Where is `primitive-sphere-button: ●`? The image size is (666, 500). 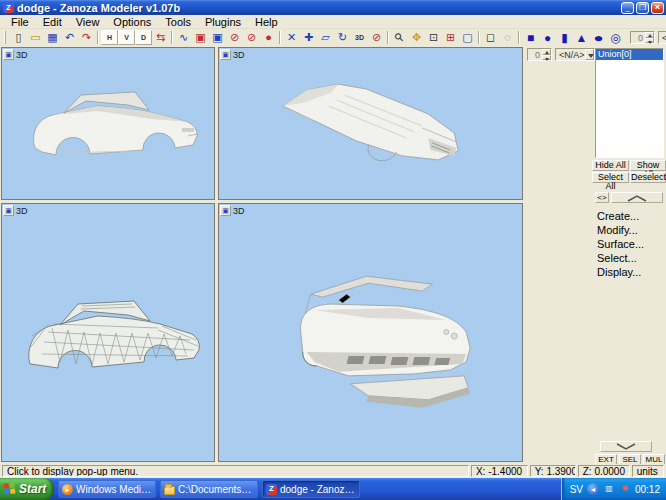 primitive-sphere-button: ● is located at coordinates (548, 38).